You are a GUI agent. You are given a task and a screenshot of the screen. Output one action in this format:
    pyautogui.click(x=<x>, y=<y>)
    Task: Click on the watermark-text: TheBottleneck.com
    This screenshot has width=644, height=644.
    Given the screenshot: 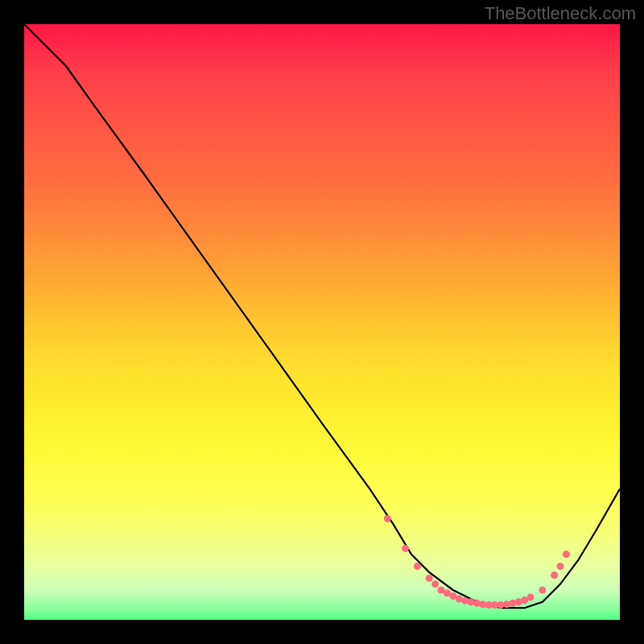 What is the action you would take?
    pyautogui.click(x=560, y=14)
    